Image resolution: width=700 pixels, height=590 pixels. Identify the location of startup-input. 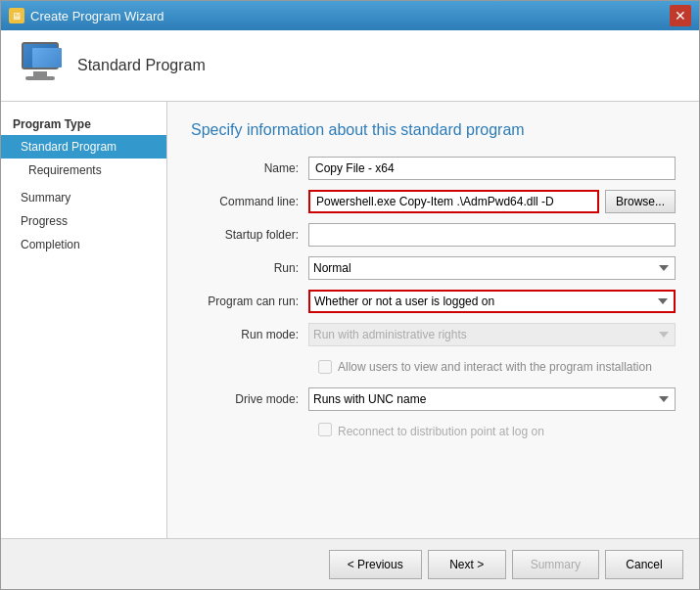
(491, 235).